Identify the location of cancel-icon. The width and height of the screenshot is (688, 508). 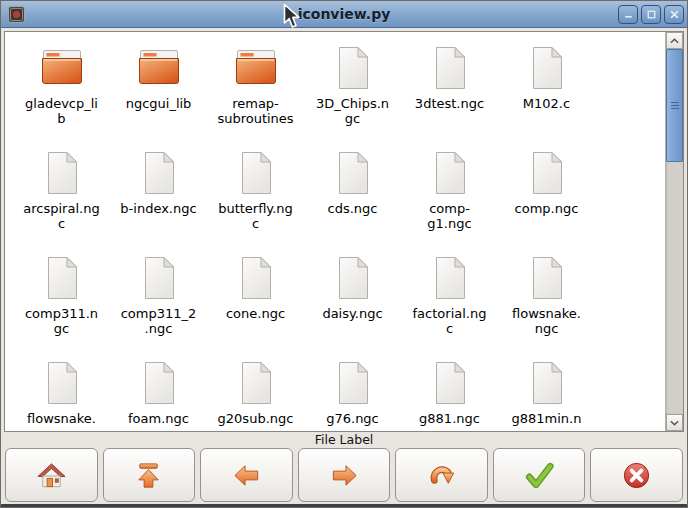
(636, 476).